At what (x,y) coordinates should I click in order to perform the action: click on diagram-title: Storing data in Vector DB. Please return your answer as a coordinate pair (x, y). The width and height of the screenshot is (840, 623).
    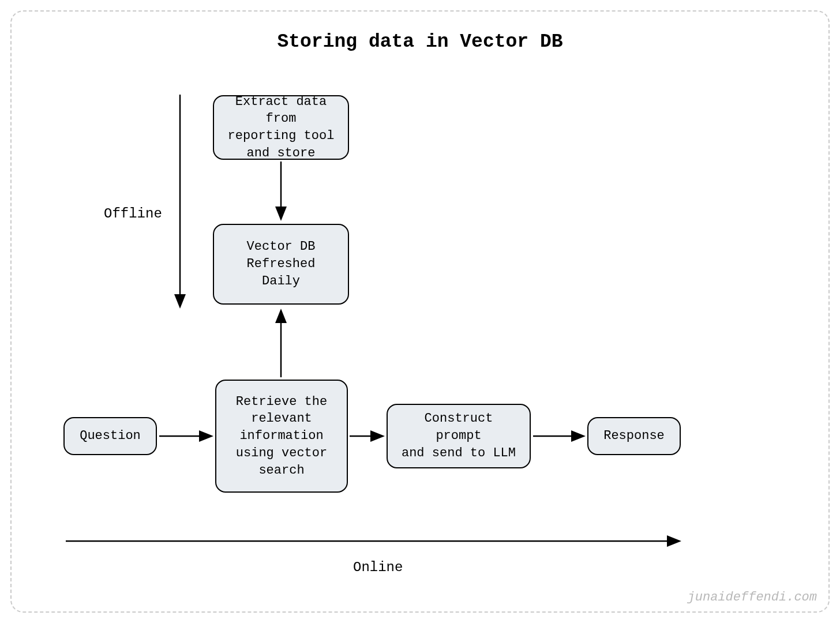
    Looking at the image, I should click on (420, 42).